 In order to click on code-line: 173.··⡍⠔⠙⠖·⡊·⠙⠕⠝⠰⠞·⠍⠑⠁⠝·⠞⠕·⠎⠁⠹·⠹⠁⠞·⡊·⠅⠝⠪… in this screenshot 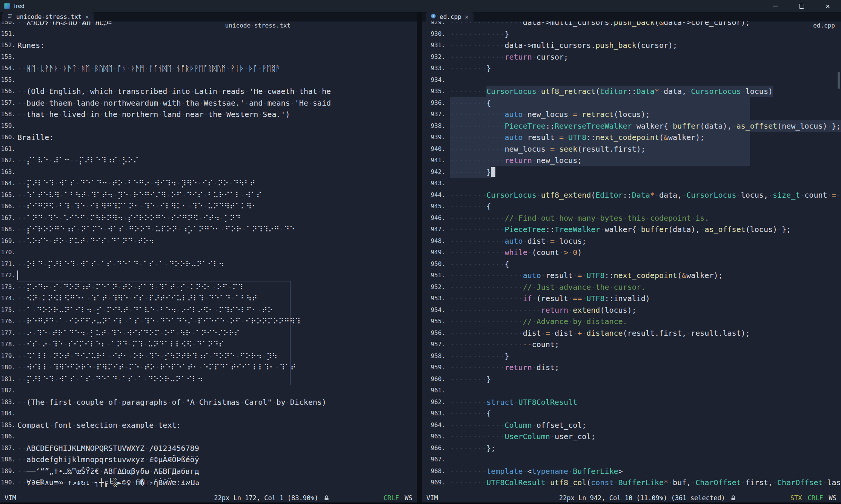, I will do `click(208, 287)`.